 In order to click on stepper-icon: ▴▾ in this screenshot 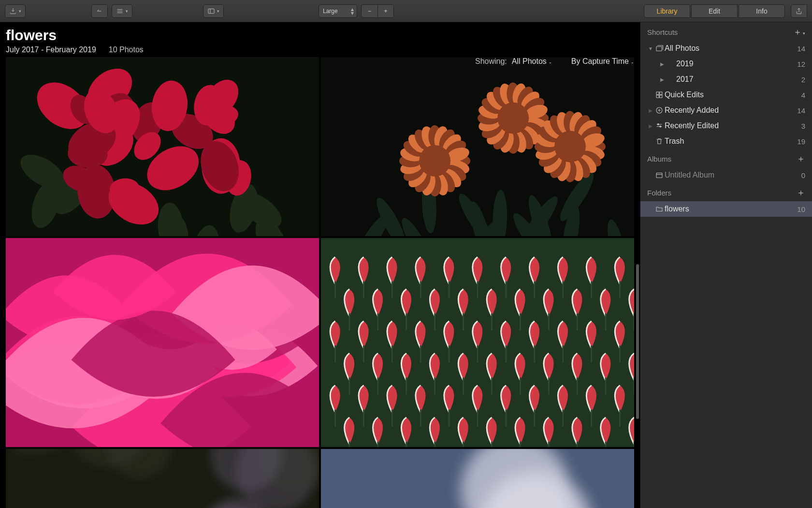, I will do `click(352, 11)`.